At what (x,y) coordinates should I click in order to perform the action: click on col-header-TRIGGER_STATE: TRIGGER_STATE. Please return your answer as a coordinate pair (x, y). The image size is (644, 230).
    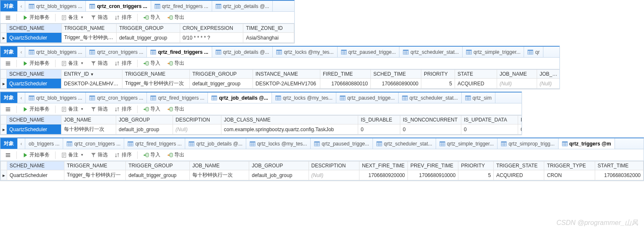
    Looking at the image, I should click on (519, 166).